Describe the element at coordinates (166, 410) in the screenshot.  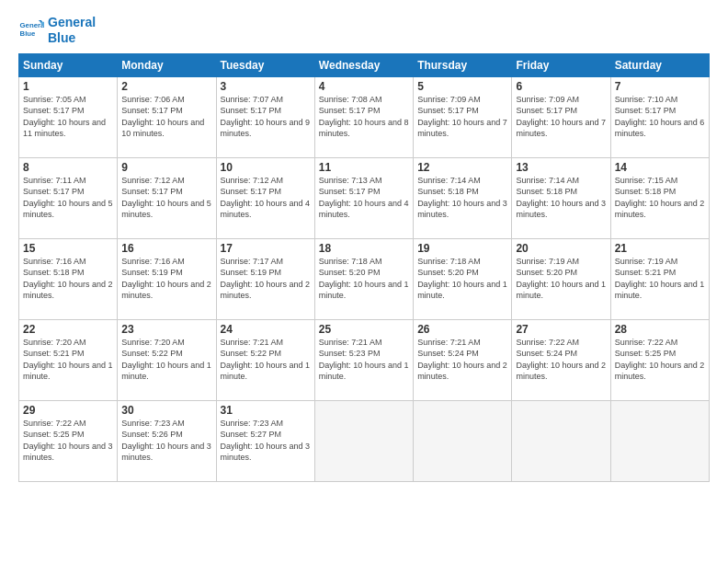
I see `day-number: 30` at that location.